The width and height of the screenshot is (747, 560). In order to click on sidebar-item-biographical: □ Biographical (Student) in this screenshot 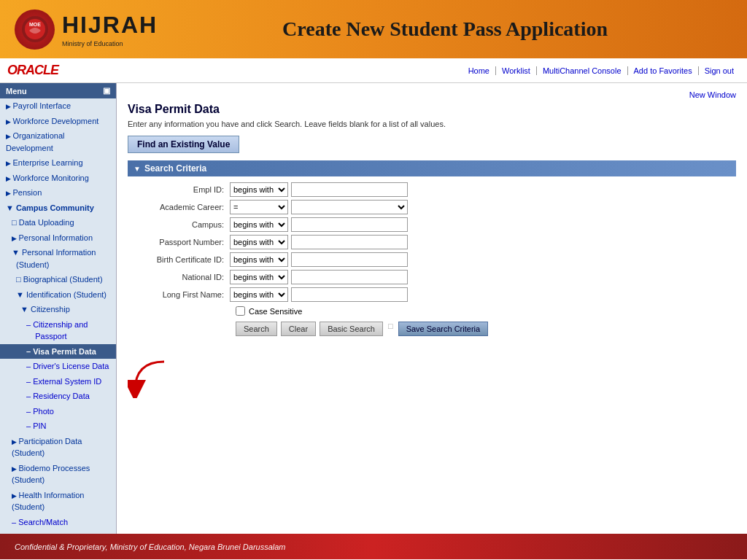, I will do `click(58, 280)`.